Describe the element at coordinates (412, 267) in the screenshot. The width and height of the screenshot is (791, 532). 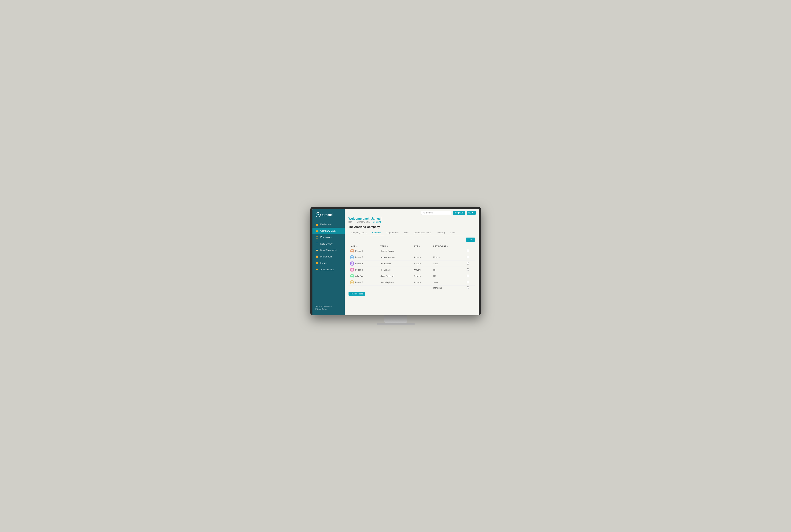
I see `contacts-table: NAME ⇅ TITLE ⇅ SITE ⇅ DEPARTMENT ⇅` at that location.